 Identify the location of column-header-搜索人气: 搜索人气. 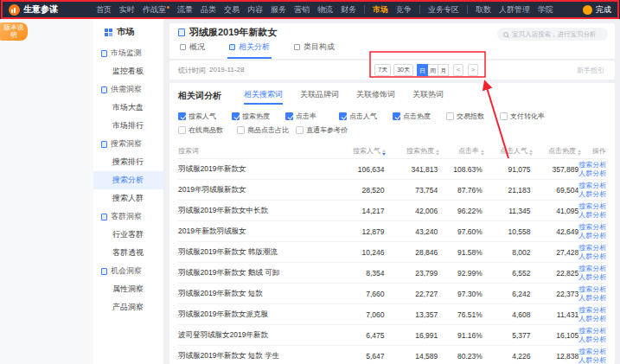
(359, 150).